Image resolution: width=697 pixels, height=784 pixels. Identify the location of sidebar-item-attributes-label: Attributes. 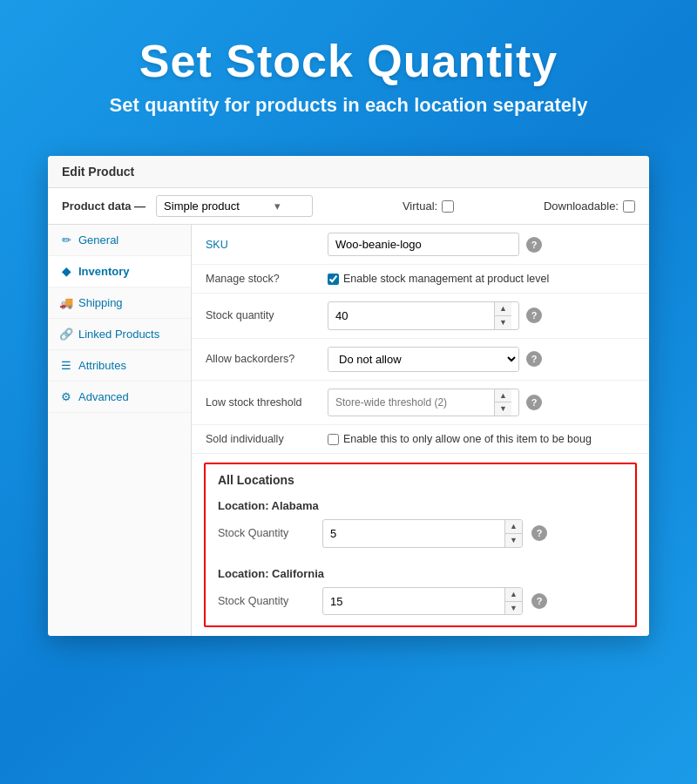
(103, 366).